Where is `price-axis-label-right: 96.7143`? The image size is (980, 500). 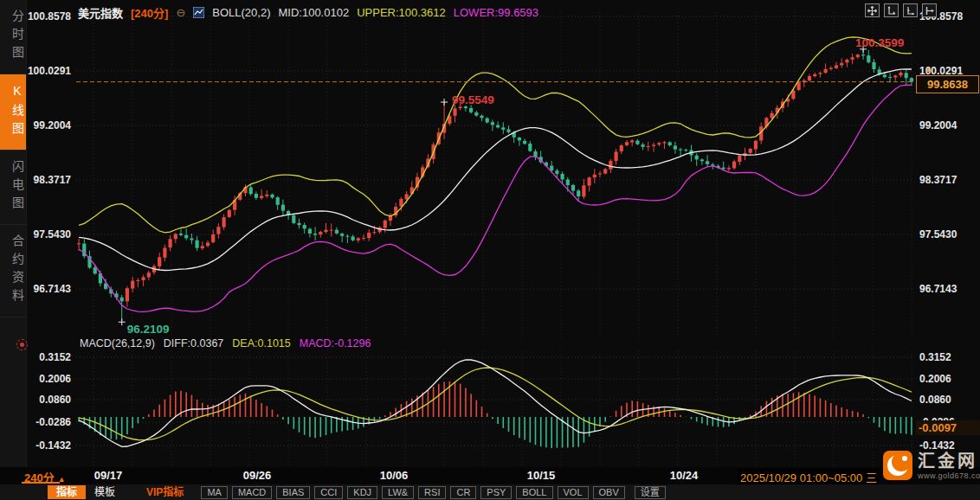 price-axis-label-right: 96.7143 is located at coordinates (942, 289).